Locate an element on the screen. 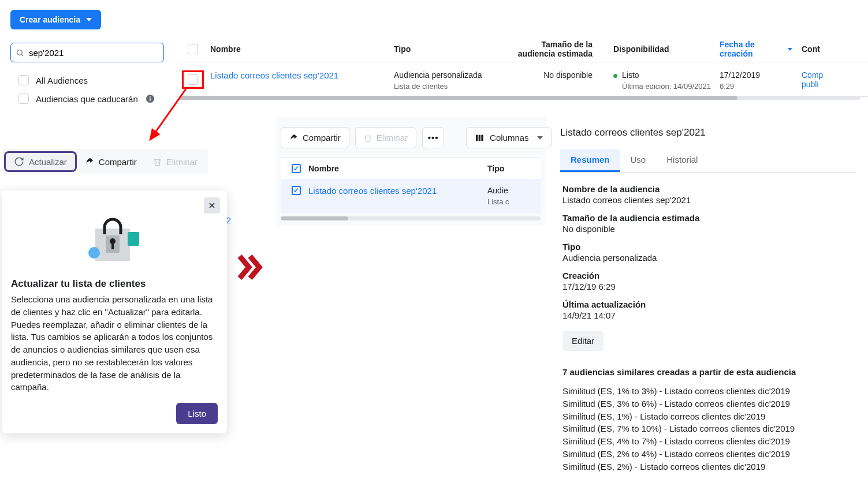 The width and height of the screenshot is (868, 494). info-icon: i is located at coordinates (150, 99).